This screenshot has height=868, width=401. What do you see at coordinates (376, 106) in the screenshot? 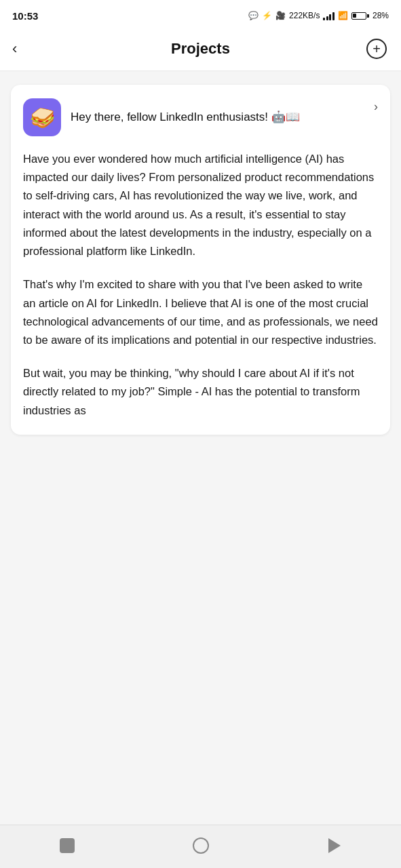
I see `chevron-right-icon: ›` at bounding box center [376, 106].